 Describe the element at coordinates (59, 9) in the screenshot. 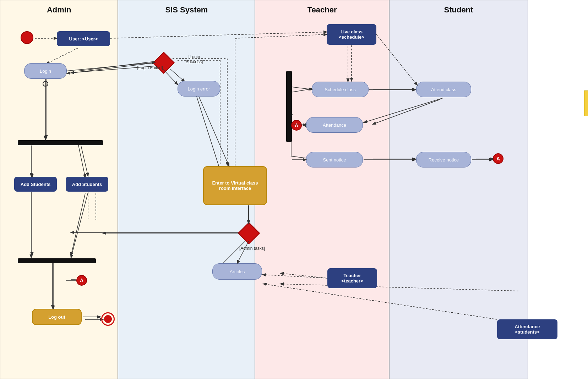

I see `lane-admin-title: Admin` at that location.